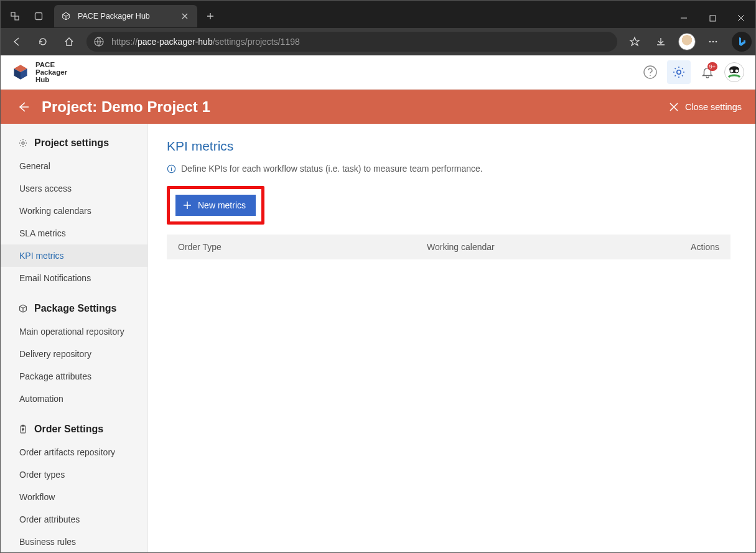 This screenshot has width=756, height=553. What do you see at coordinates (74, 497) in the screenshot?
I see `sidebar-item-workflow: Workflow` at bounding box center [74, 497].